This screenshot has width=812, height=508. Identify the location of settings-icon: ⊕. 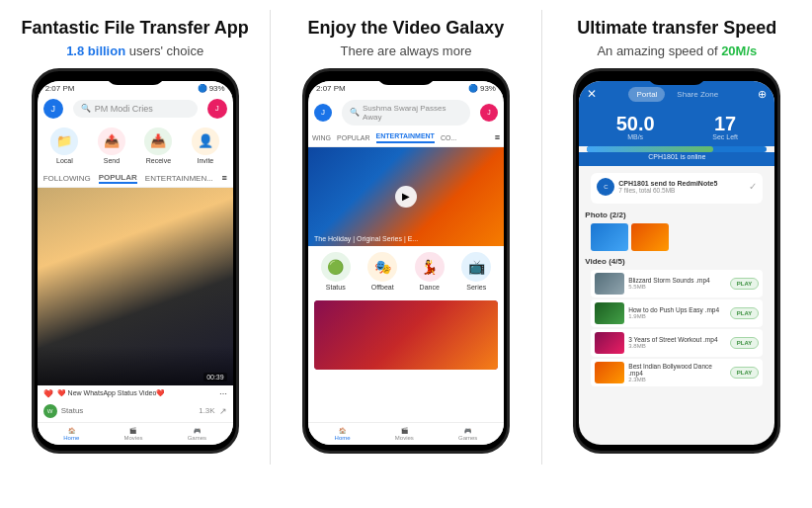
(763, 95).